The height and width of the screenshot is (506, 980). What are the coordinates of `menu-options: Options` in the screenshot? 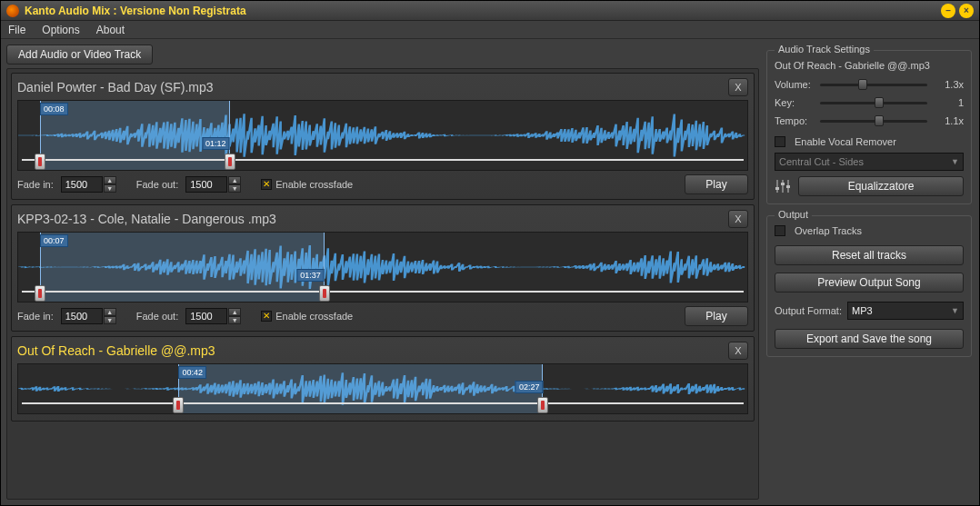 It's located at (60, 30).